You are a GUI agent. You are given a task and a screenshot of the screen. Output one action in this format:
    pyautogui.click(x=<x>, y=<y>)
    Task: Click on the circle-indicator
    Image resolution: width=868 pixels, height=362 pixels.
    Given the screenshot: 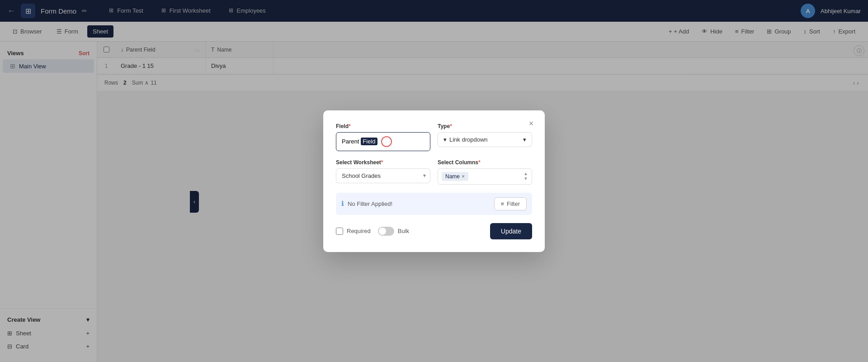 What is the action you would take?
    pyautogui.click(x=387, y=142)
    